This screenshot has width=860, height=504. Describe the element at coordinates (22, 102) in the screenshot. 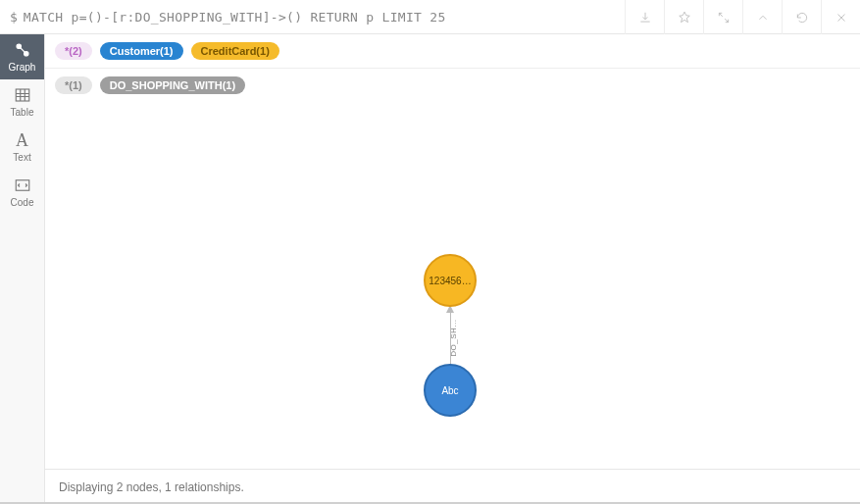

I see `sidebar-item-table: Table` at that location.